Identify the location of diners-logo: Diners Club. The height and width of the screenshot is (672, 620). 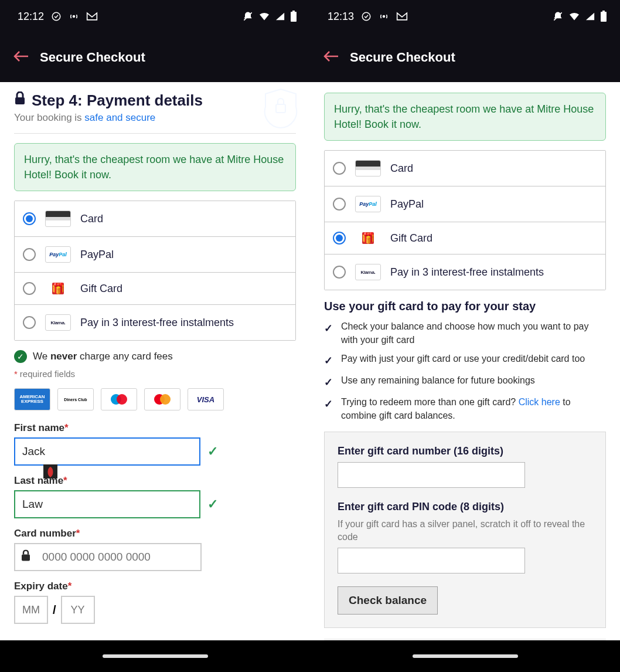
(76, 399).